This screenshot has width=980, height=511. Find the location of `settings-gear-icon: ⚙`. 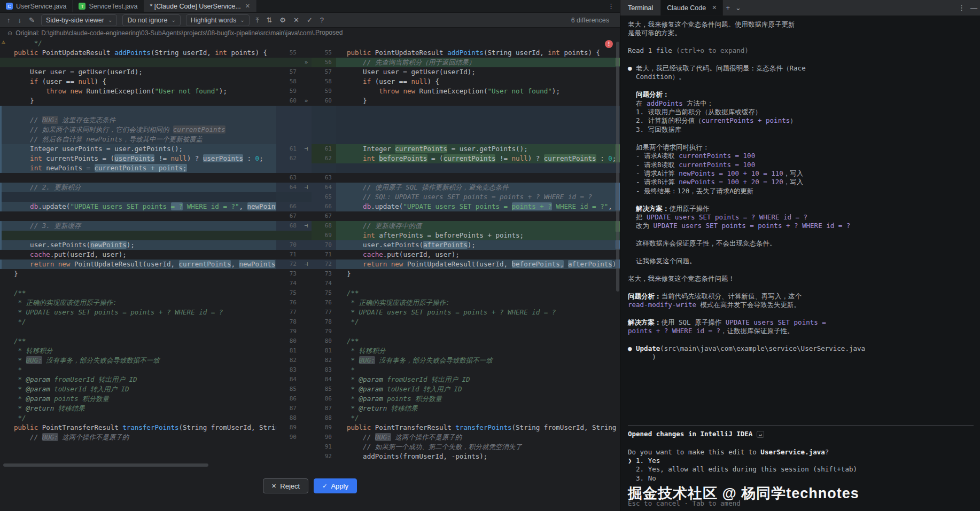

settings-gear-icon: ⚙ is located at coordinates (283, 20).